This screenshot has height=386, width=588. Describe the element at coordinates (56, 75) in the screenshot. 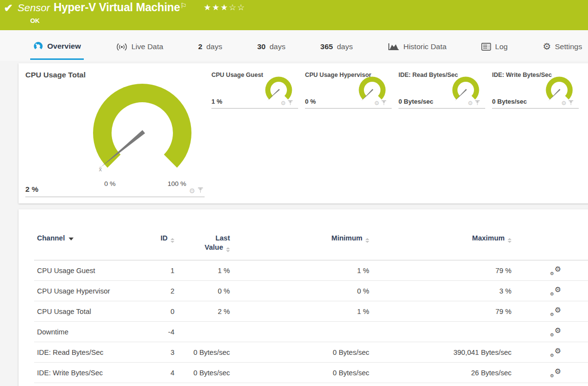

I see `main-gauge-title: CPU Usage Total` at that location.